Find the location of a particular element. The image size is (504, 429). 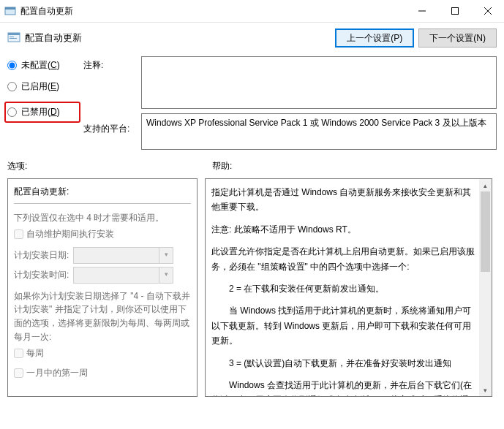

help-p7: Windows 会查找适用于此计算机的更新，并在后台下载它们(在此过程中，用户不… is located at coordinates (344, 387).